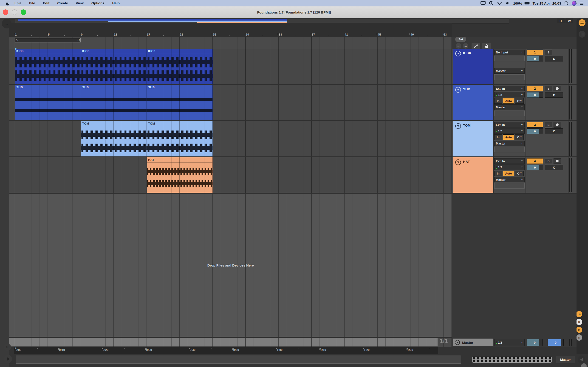  I want to click on show-mixer-toggle: M, so click(579, 330).